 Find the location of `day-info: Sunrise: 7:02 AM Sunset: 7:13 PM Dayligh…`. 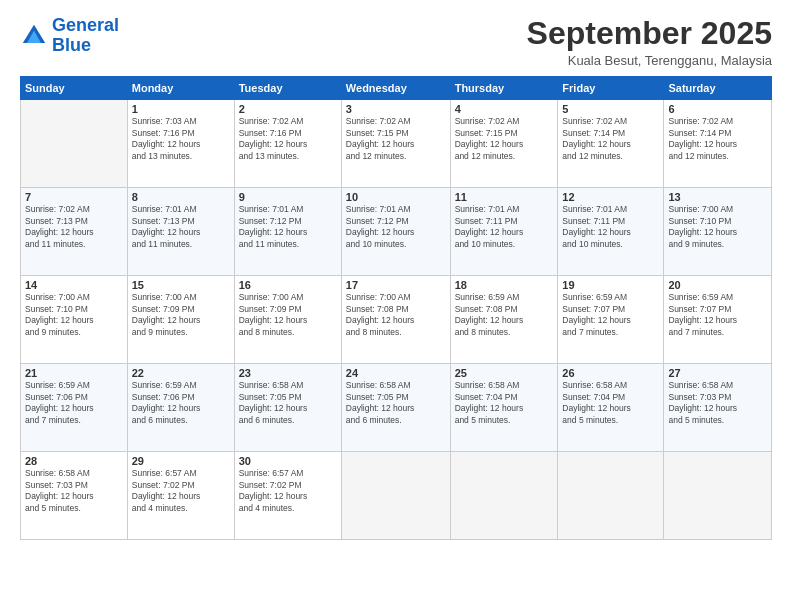

day-info: Sunrise: 7:02 AM Sunset: 7:13 PM Dayligh… is located at coordinates (74, 227).